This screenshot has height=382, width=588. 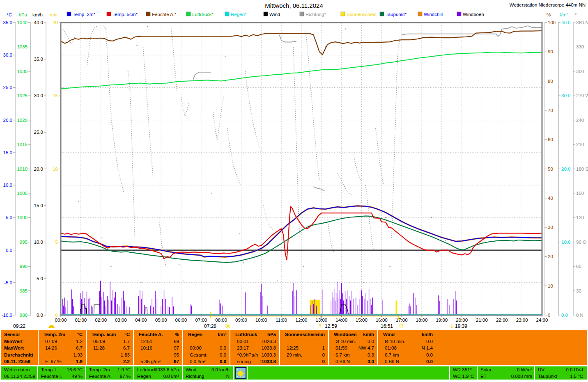 I want to click on down-arrow-icon, so click(x=452, y=326).